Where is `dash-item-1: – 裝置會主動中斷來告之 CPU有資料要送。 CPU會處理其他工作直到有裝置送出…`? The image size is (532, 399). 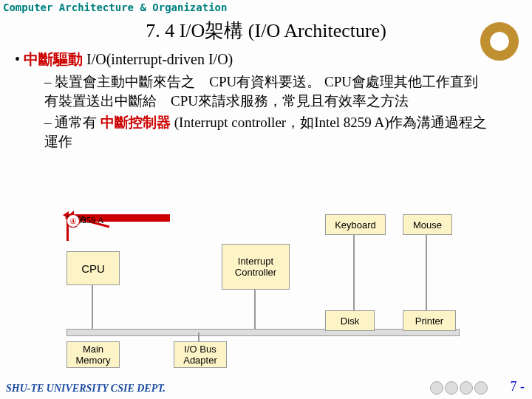
dash-item-1: – 裝置會主動中斷來告之 CPU有資料要送。 CPU會處理其他工作直到有裝置送出… is located at coordinates (266, 92).